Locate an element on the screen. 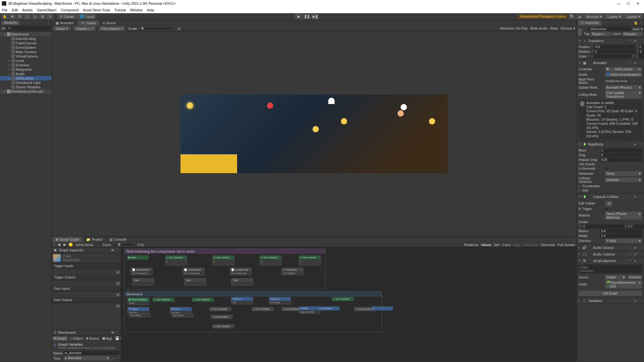  avatar-field: 👤 JohnLemonAvatar⊙ is located at coordinates (624, 75).